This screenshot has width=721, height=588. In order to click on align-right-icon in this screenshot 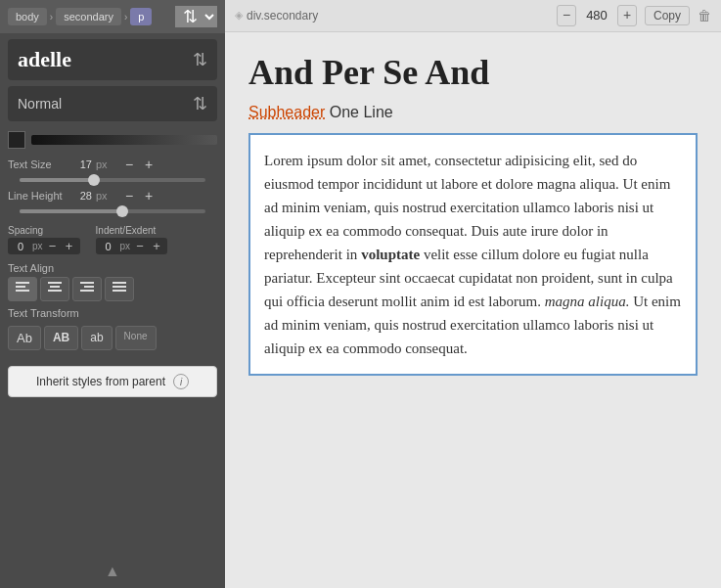, I will do `click(87, 288)`.